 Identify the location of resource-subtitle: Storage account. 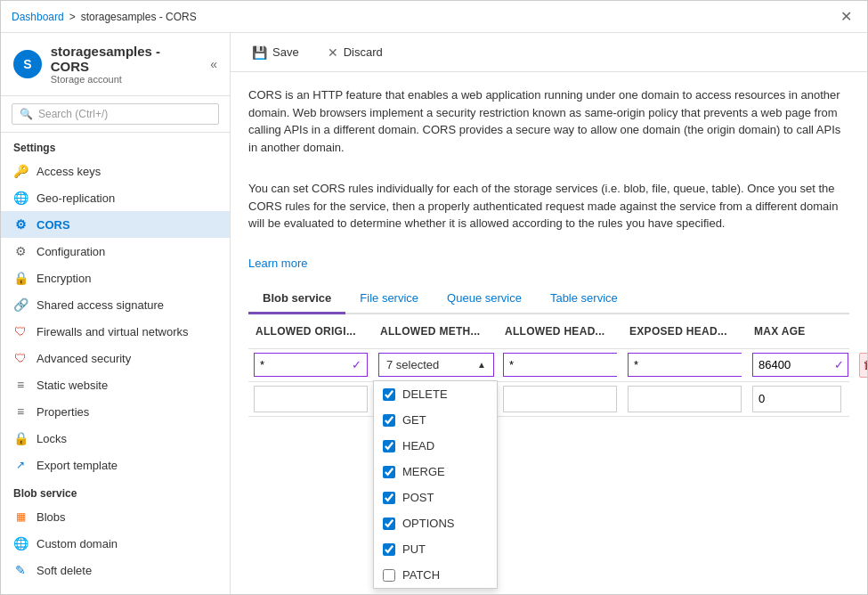
(126, 79).